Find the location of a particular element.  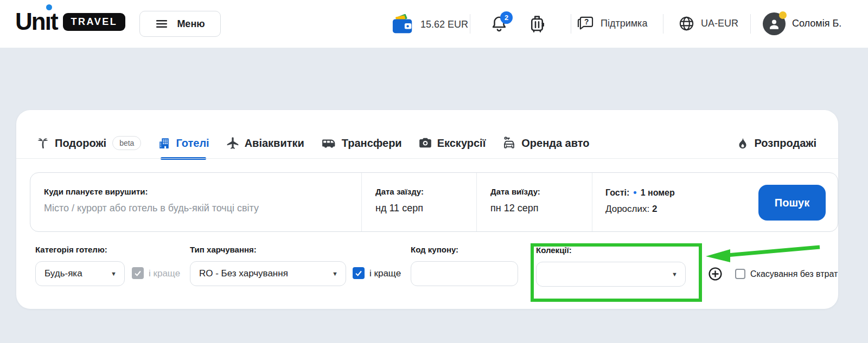

support-label: Підтримка is located at coordinates (624, 24).